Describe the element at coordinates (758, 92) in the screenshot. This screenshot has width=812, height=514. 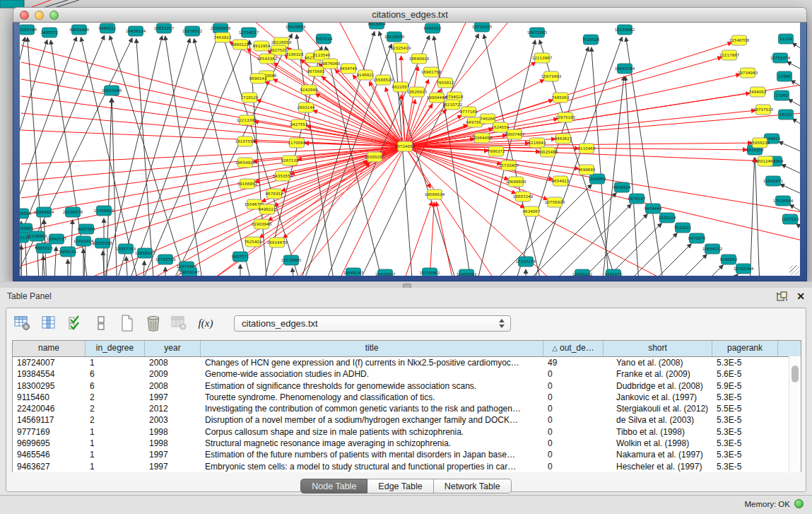
I see `graph-node: 7484063` at that location.